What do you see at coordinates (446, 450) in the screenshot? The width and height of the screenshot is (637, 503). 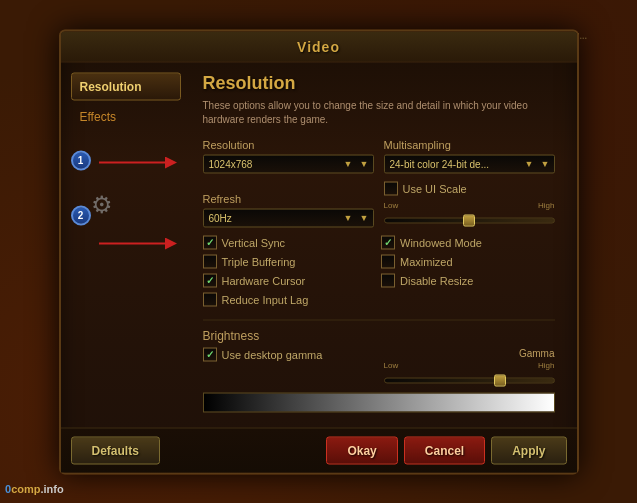 I see `right-footer-buttons: Okay Cancel Apply` at bounding box center [446, 450].